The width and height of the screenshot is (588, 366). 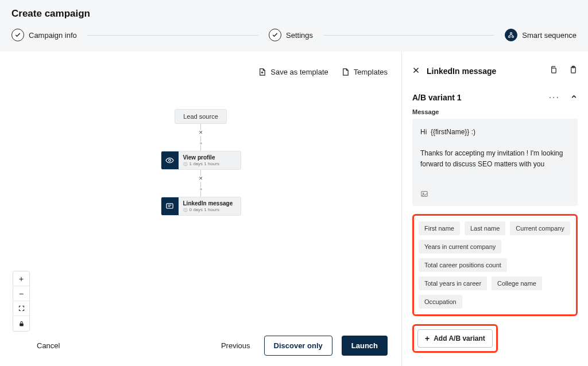 I want to click on save-as-template-button: Save as template, so click(x=293, y=72).